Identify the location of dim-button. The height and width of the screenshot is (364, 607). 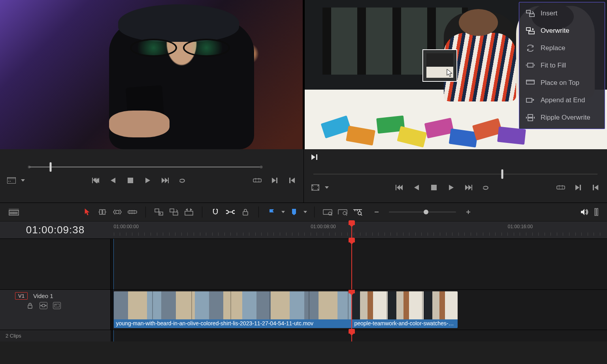
(596, 212).